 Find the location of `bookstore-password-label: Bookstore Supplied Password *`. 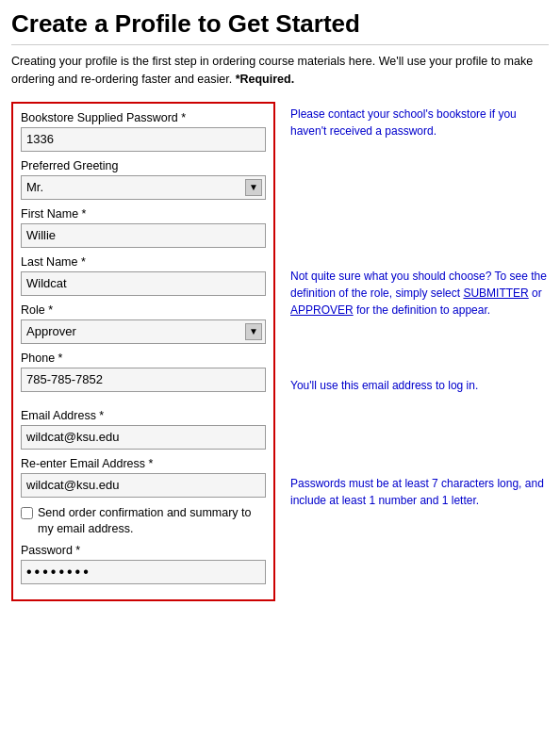

bookstore-password-label: Bookstore Supplied Password * is located at coordinates (143, 118).